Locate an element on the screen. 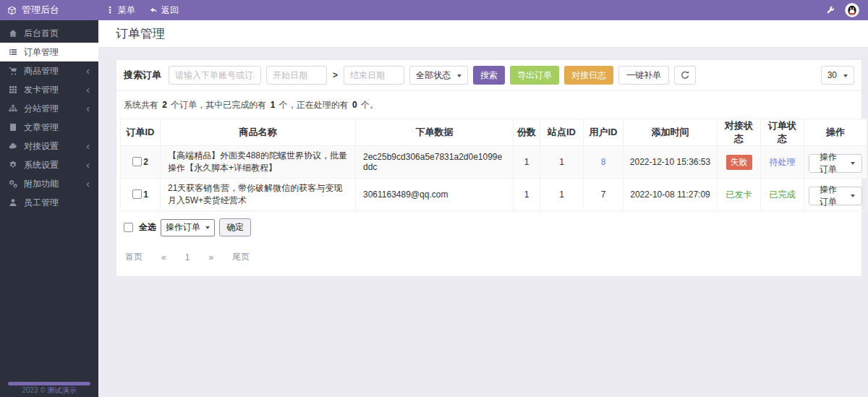 The width and height of the screenshot is (868, 397). sidebar-item-cards: 发卡管理‹ is located at coordinates (49, 90).